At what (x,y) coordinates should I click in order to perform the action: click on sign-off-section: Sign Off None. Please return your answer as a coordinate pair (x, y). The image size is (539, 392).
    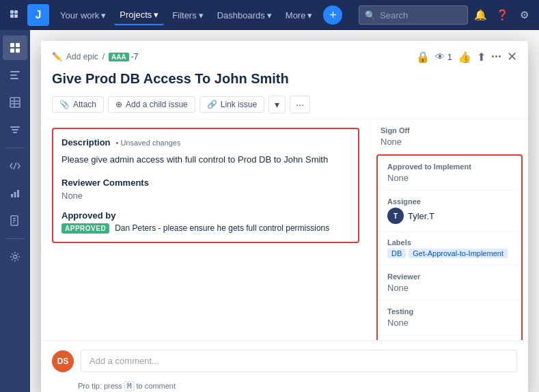
    Looking at the image, I should click on (450, 137).